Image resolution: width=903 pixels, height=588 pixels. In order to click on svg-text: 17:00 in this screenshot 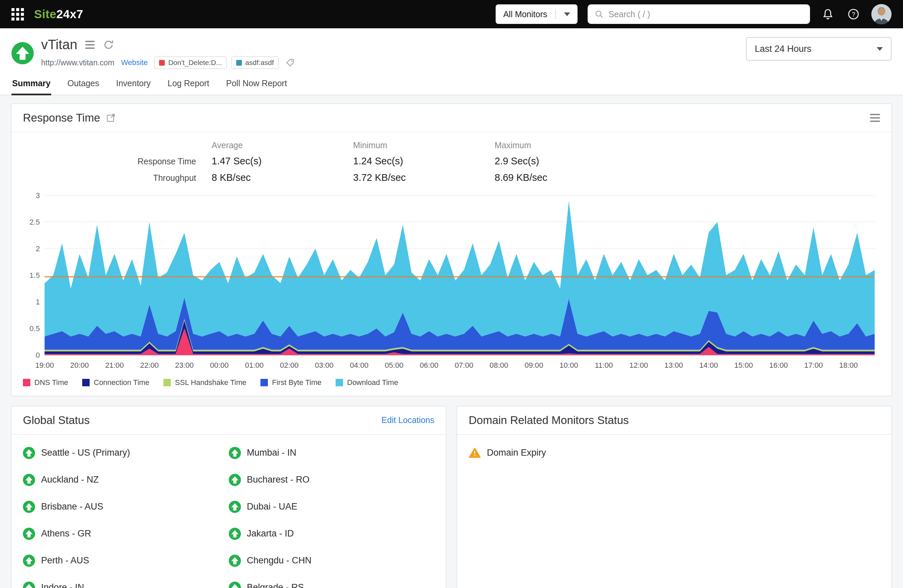, I will do `click(813, 365)`.